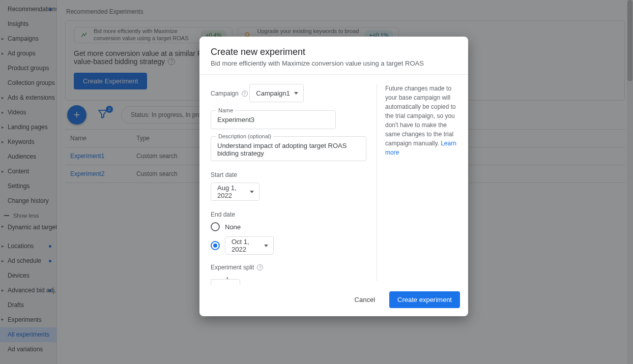 The height and width of the screenshot is (364, 633). Describe the element at coordinates (365, 300) in the screenshot. I see `cancel-button: Cancel` at that location.